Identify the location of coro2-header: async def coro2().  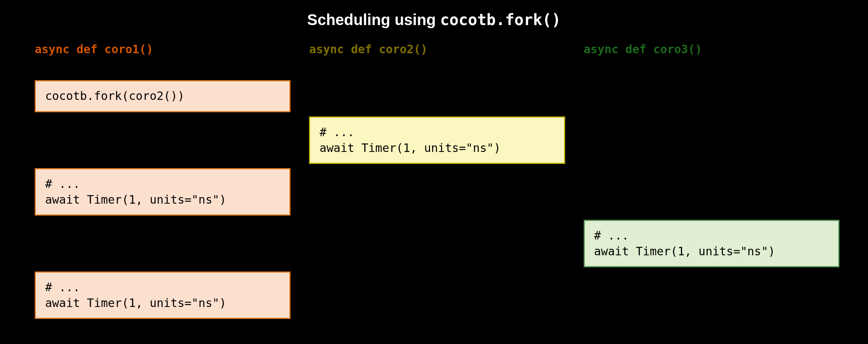
(434, 49).